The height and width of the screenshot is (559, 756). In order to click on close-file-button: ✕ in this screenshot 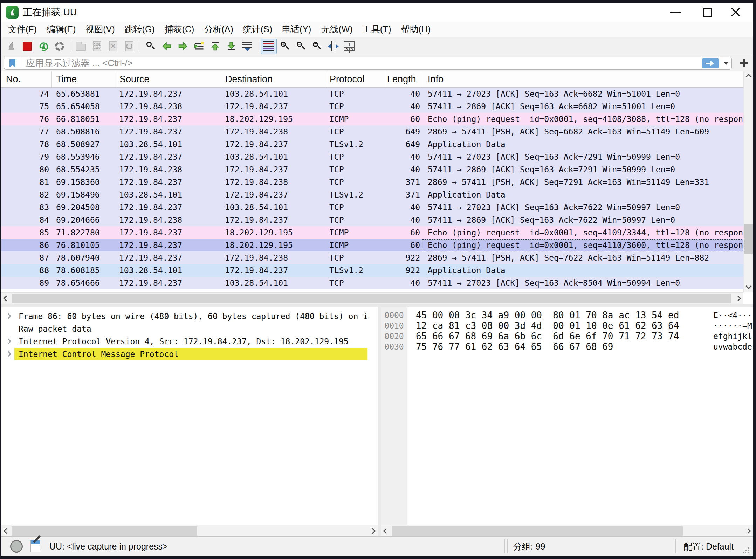, I will do `click(113, 46)`.